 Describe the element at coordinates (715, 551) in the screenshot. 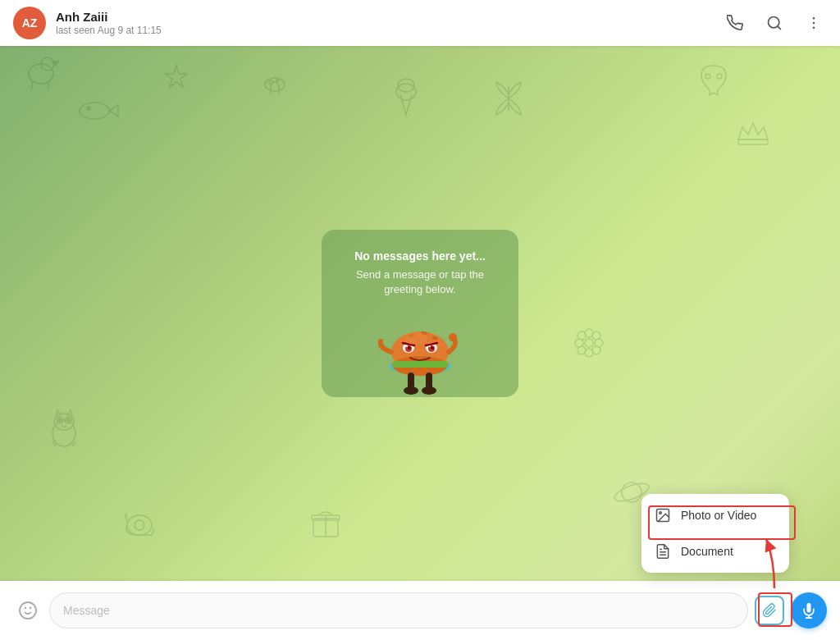

I see `popup-document: Document` at that location.